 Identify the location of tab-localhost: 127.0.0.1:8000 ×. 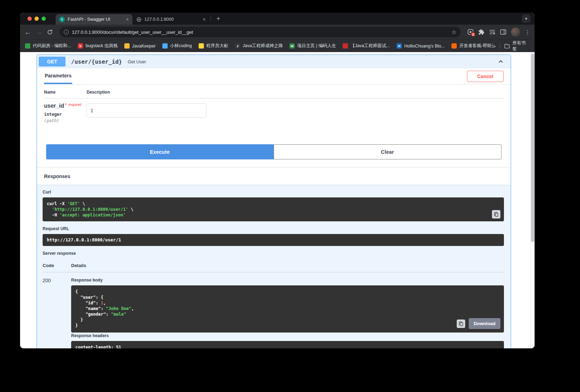
(171, 19).